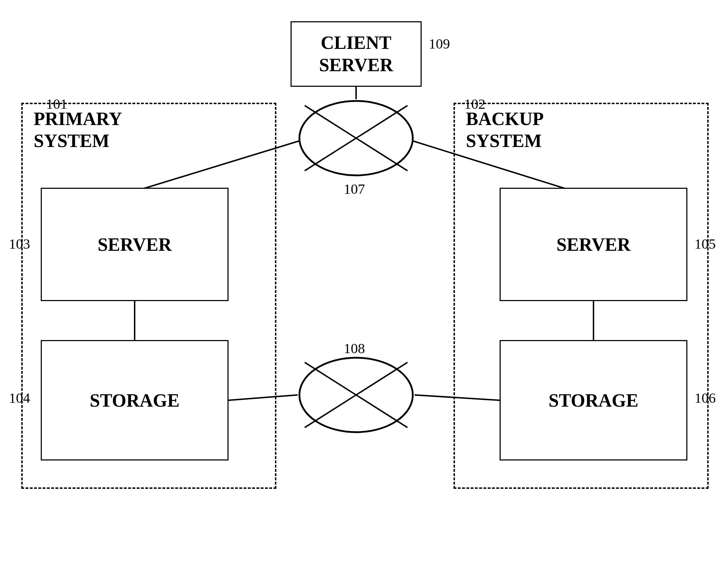 The height and width of the screenshot is (588, 726). I want to click on ref-106: 106, so click(705, 398).